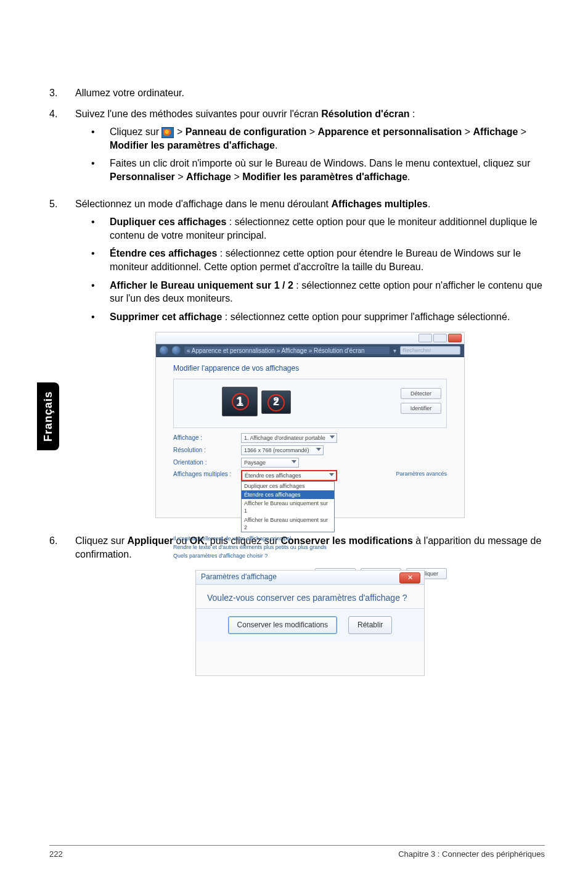 The height and width of the screenshot is (887, 588). What do you see at coordinates (270, 463) in the screenshot?
I see `select-orientation: Paysage` at bounding box center [270, 463].